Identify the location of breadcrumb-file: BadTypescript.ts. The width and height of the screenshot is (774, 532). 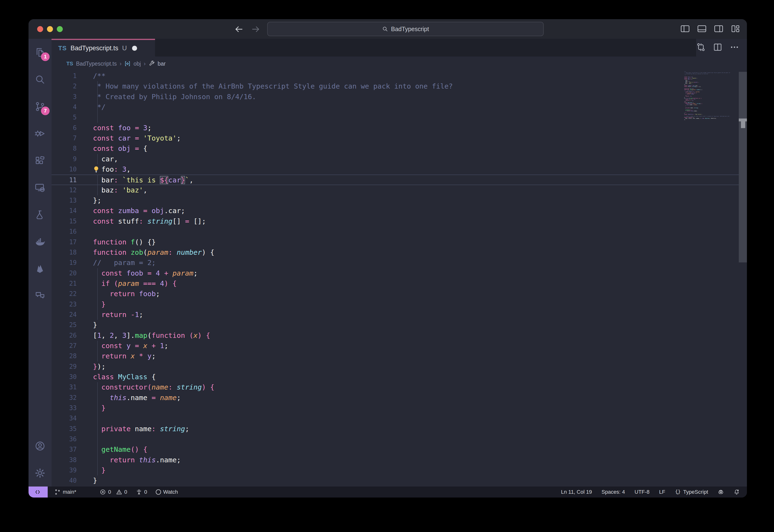
(96, 64).